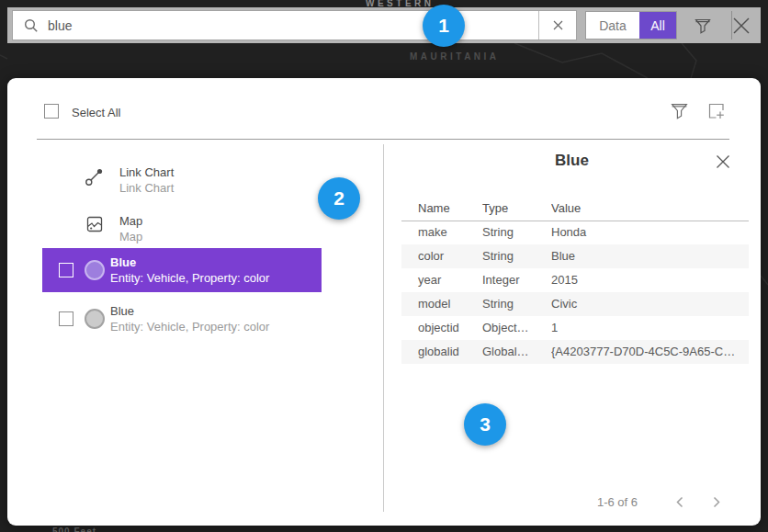  What do you see at coordinates (147, 187) in the screenshot?
I see `result-subtitle: Link Chart` at bounding box center [147, 187].